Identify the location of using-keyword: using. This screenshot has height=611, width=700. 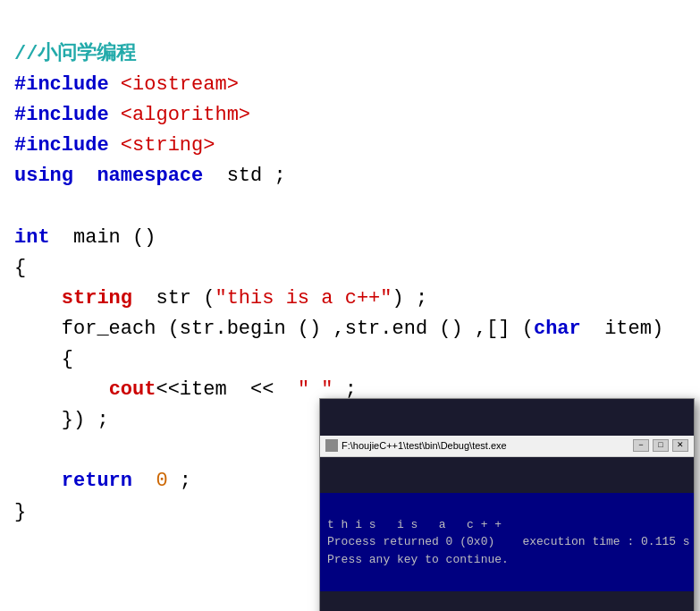
(44, 175).